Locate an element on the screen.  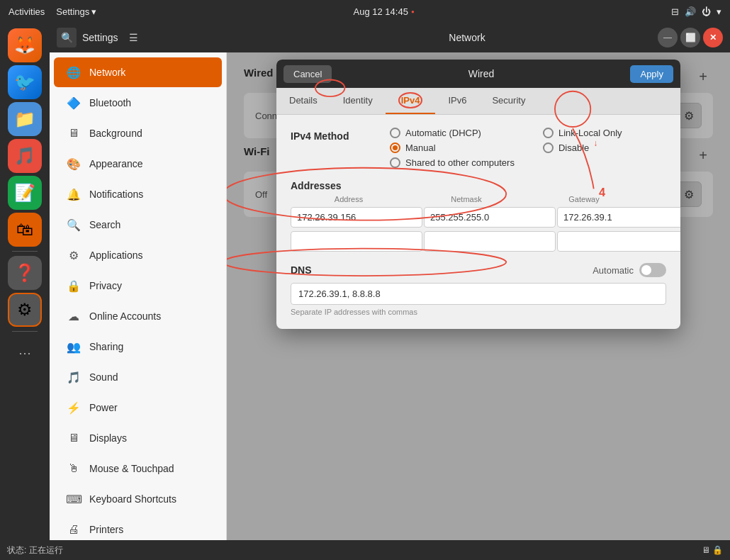
dock-icon-rhythmbox: 🎵 is located at coordinates (25, 156).